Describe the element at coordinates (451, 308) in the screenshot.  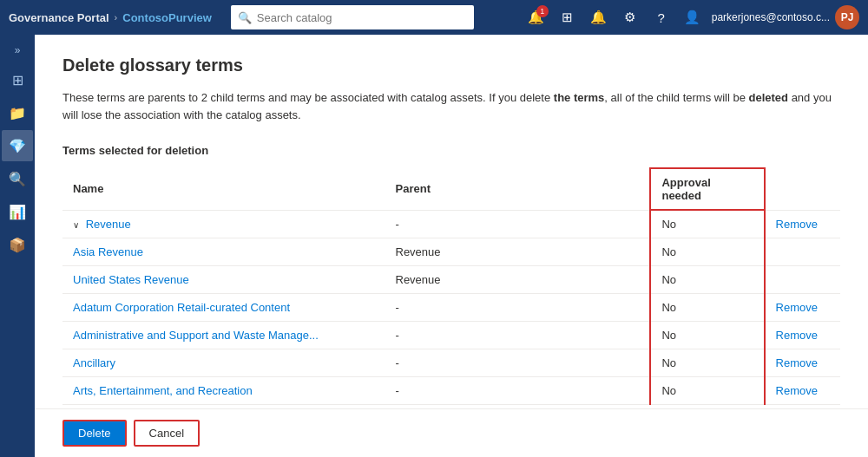
I see `table-row: Adatum Corporation Retail-curated Conten…` at that location.